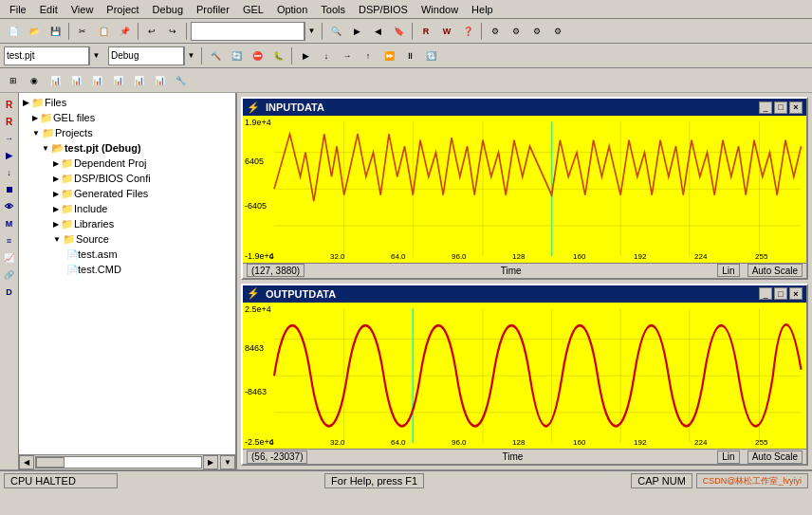 This screenshot has width=812, height=515. I want to click on graph2-maximize: □, so click(781, 294).